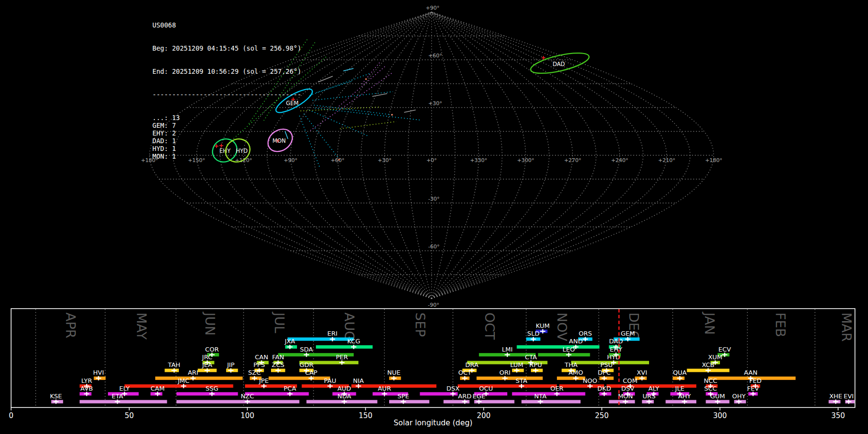  Describe the element at coordinates (56, 396) in the screenshot. I see `shower-label-kse: KSE` at that location.